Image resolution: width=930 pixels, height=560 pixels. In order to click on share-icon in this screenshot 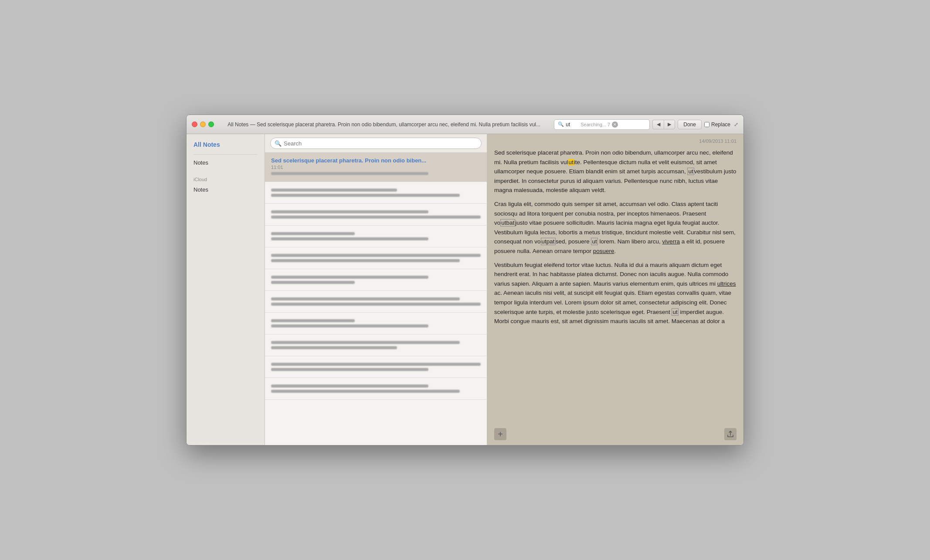, I will do `click(730, 434)`.